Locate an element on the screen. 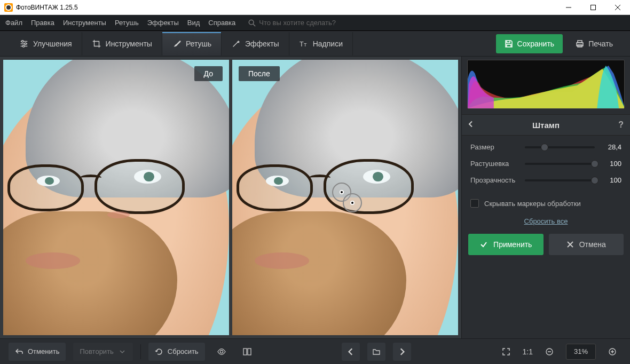 Image resolution: width=630 pixels, height=364 pixels. tab-tools-label: Инструменты is located at coordinates (129, 44).